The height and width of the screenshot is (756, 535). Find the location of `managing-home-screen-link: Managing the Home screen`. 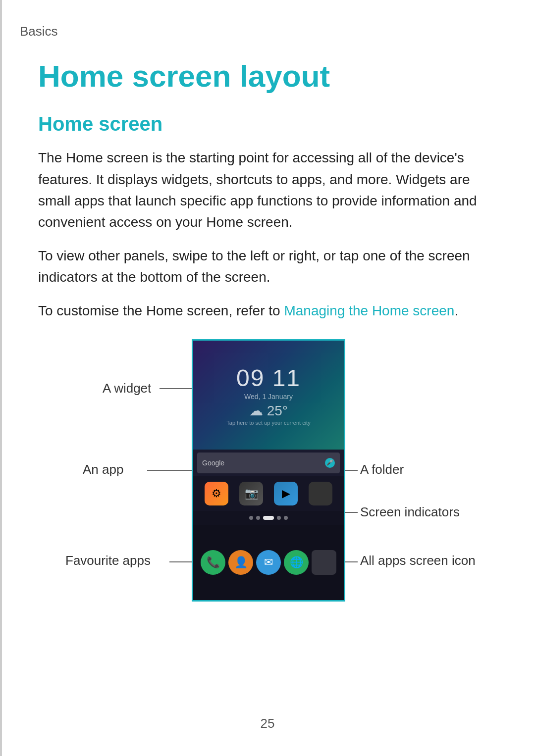

managing-home-screen-link: Managing the Home screen is located at coordinates (369, 311).